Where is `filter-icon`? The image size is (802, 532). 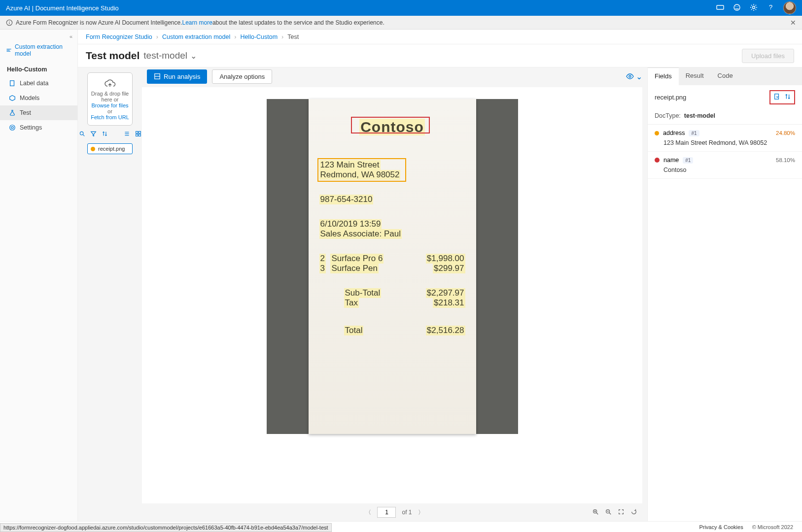 filter-icon is located at coordinates (94, 134).